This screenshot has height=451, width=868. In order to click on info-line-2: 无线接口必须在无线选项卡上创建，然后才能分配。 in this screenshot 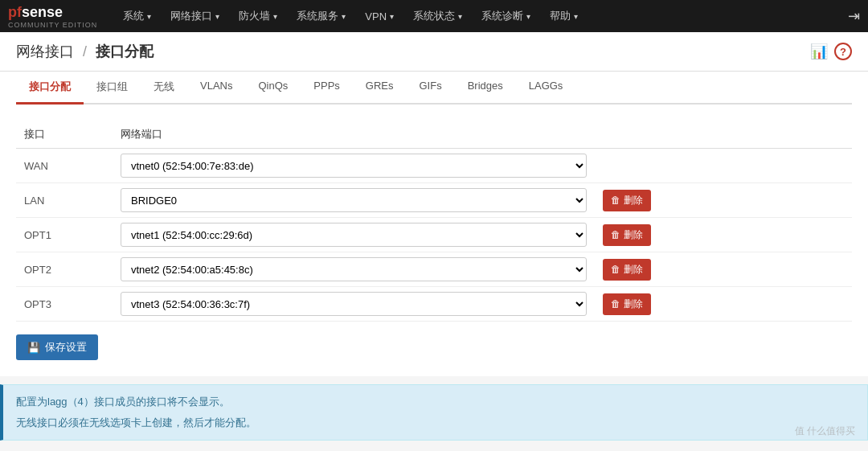, I will do `click(436, 423)`.